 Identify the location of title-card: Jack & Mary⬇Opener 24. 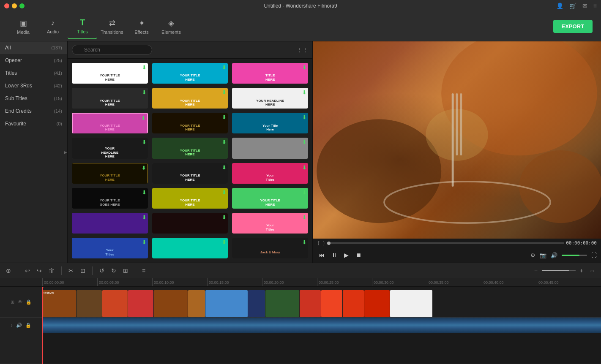
(270, 248).